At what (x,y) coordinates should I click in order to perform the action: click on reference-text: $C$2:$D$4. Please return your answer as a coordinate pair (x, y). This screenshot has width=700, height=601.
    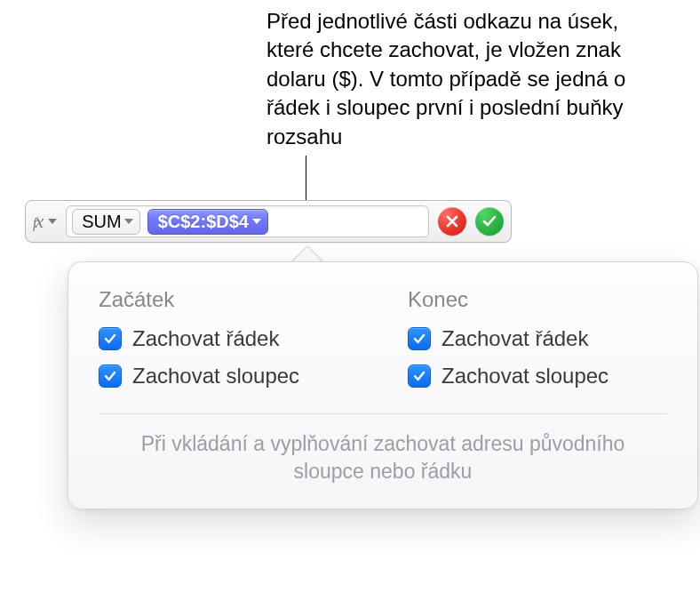
    Looking at the image, I should click on (203, 222).